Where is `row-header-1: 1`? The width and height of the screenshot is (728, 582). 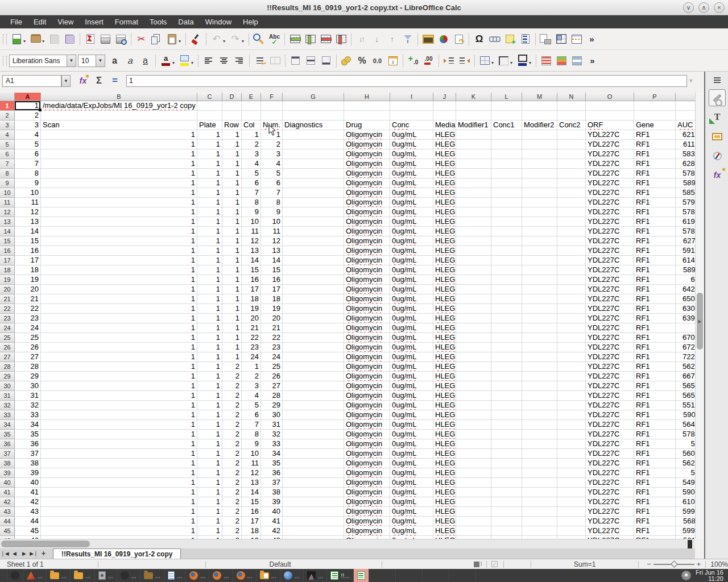
row-header-1: 1 is located at coordinates (7, 106).